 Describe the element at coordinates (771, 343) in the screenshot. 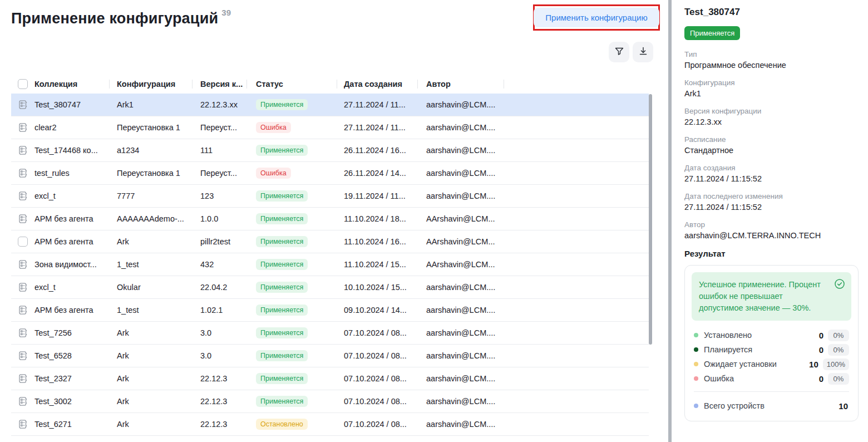

I see `result-card: Успешное применение. Процент ошибок не п…` at that location.